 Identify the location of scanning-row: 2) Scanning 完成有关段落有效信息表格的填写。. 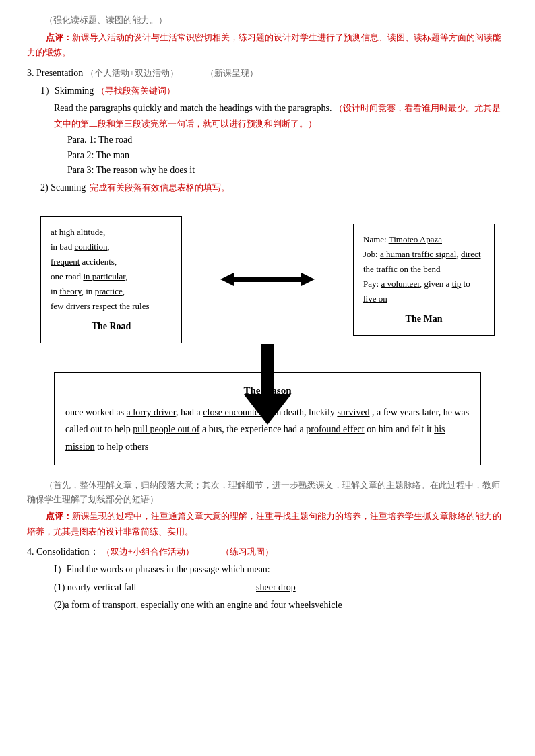
(274, 188).